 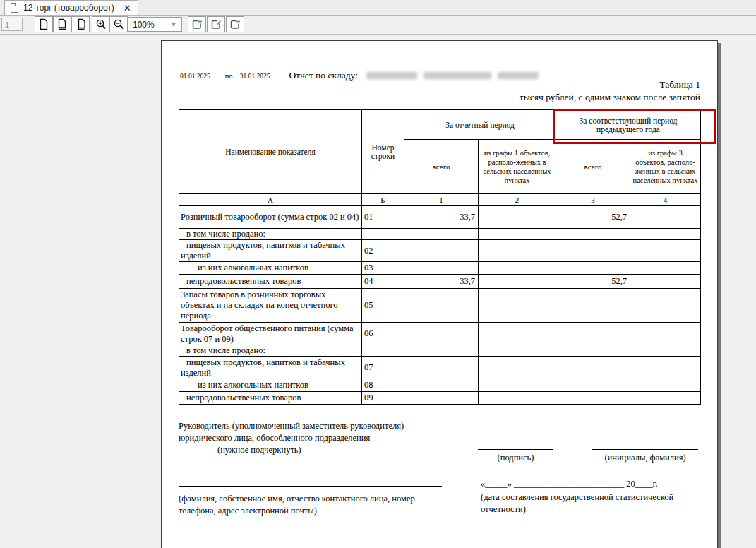 What do you see at coordinates (147, 25) in the screenshot?
I see `zoom-level-value: 100%` at bounding box center [147, 25].